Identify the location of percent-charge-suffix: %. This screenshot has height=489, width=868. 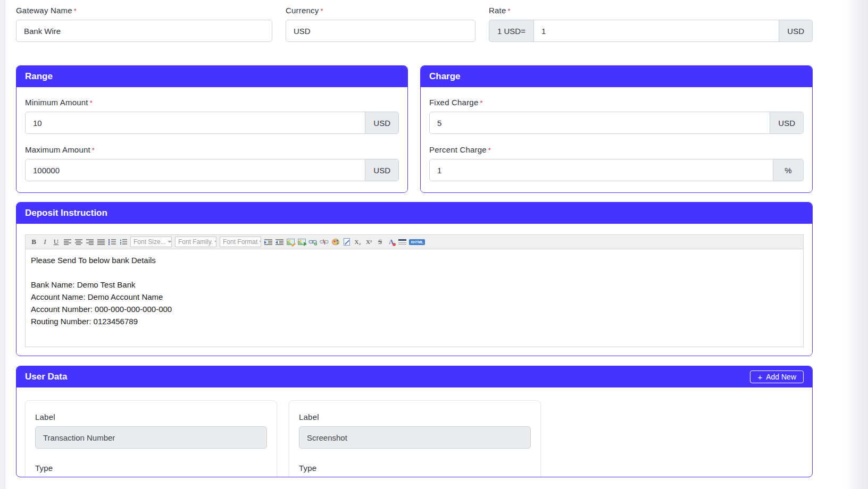
(788, 170).